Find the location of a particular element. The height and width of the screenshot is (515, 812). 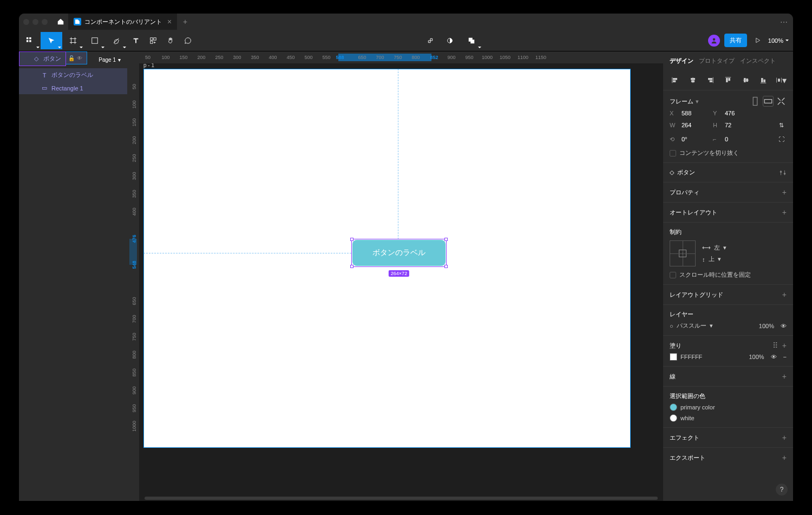

landscape-icon is located at coordinates (768, 101).